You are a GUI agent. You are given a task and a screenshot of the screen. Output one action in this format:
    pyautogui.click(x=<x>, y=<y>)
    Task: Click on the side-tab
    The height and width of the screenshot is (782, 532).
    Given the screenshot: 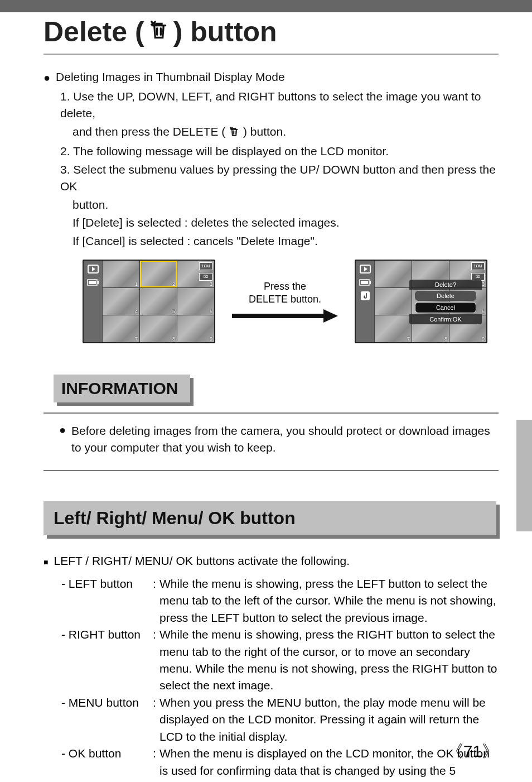 What is the action you would take?
    pyautogui.click(x=524, y=476)
    